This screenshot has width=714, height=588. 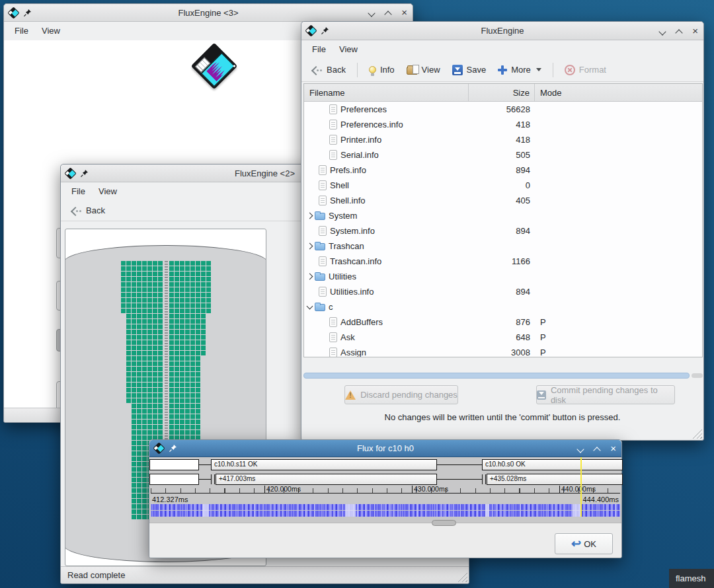 What do you see at coordinates (586, 70) in the screenshot?
I see `format-button: Format` at bounding box center [586, 70].